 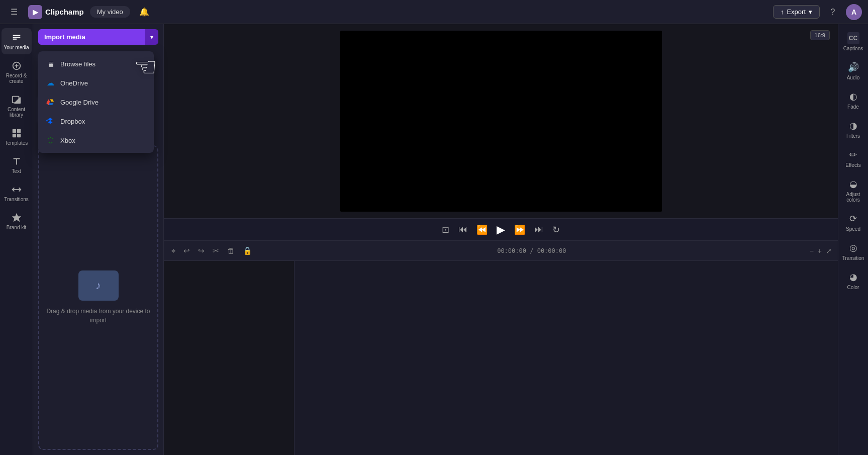 I want to click on time-total: 00:00:00, so click(x=552, y=251).